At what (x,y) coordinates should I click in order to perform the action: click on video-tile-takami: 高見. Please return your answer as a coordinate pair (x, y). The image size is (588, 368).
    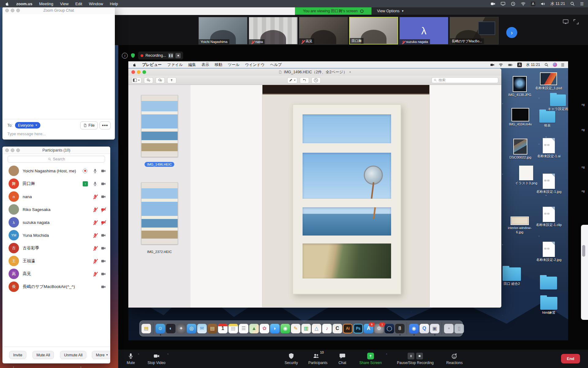
    Looking at the image, I should click on (323, 31).